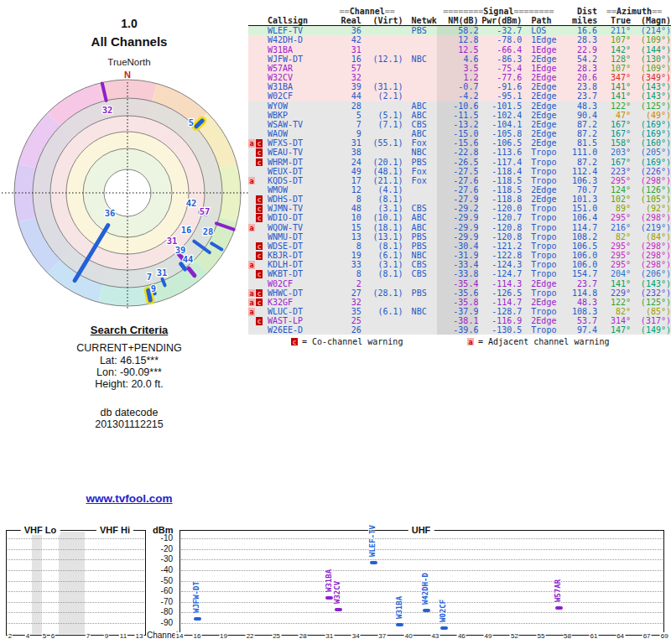 Image resolution: width=671 pixels, height=644 pixels. What do you see at coordinates (191, 122) in the screenshot?
I see `channel-marker-label: 5` at bounding box center [191, 122].